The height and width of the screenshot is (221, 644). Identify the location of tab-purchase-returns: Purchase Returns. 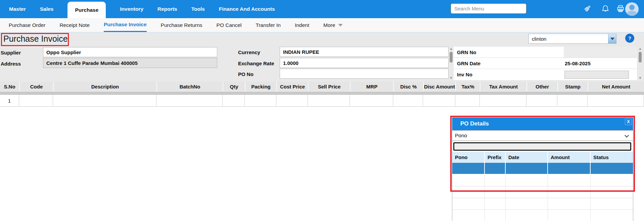
(182, 25).